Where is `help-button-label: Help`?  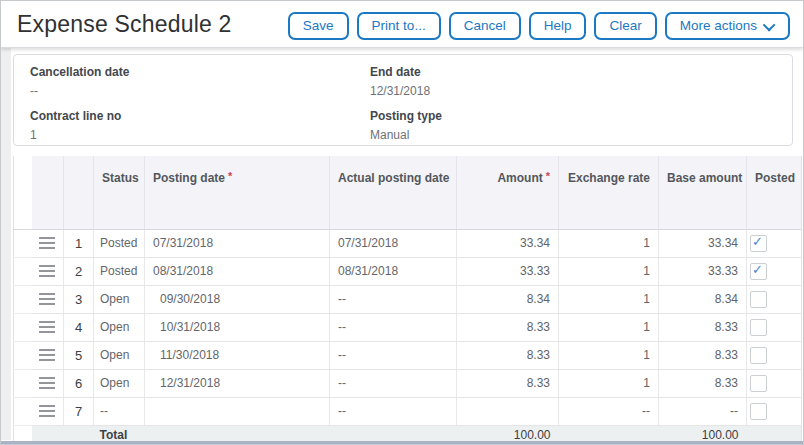 help-button-label: Help is located at coordinates (558, 26).